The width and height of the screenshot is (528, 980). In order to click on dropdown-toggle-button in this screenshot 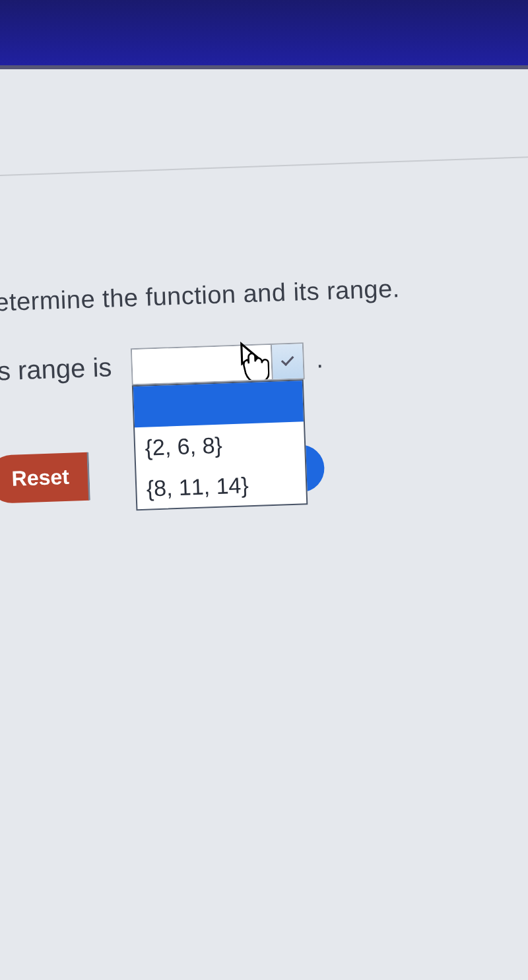, I will do `click(287, 361)`.